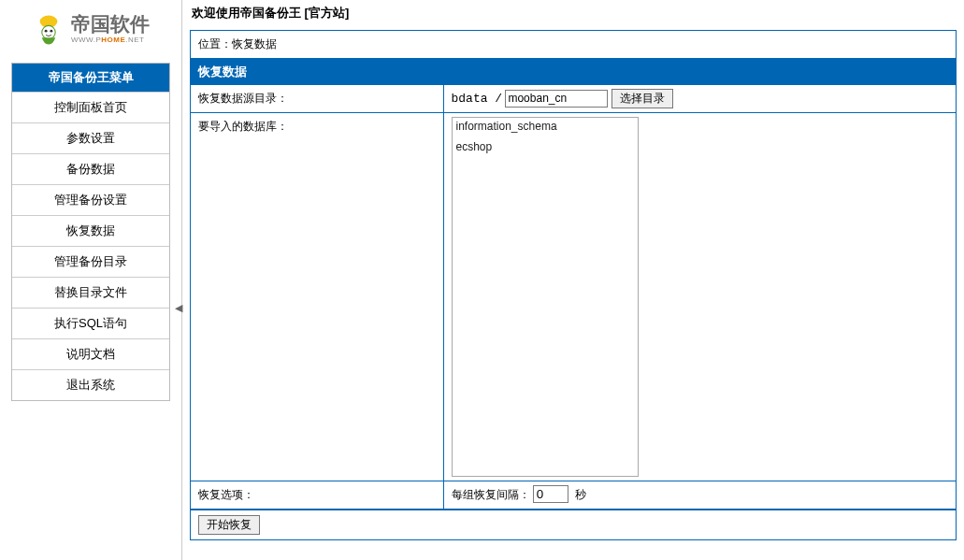 The image size is (964, 560). What do you see at coordinates (91, 230) in the screenshot?
I see `menu-item-restore: 恢复数据` at bounding box center [91, 230].